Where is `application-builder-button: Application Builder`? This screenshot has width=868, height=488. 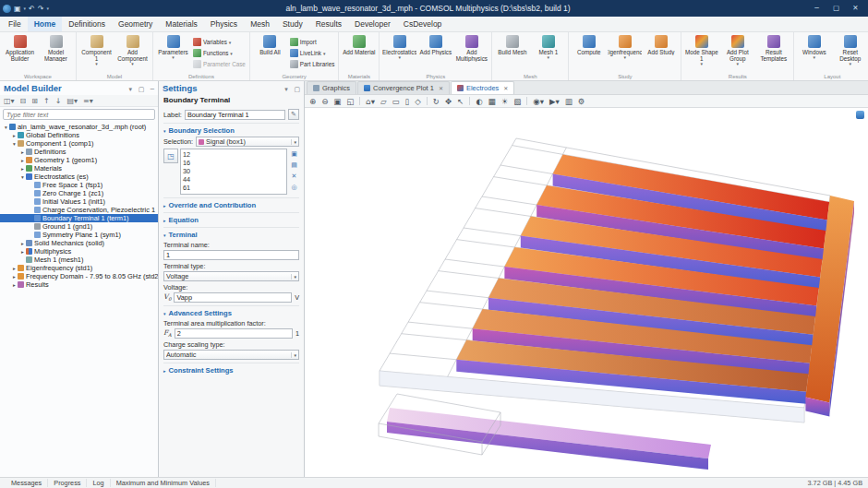 application-builder-button: Application Builder is located at coordinates (20, 48).